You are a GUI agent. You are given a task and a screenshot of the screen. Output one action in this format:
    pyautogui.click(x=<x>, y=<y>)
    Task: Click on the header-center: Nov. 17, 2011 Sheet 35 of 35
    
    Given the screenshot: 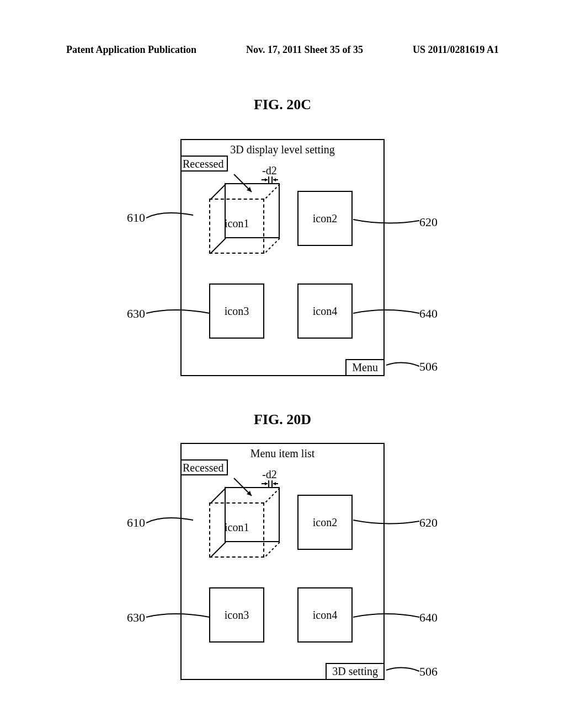 What is the action you would take?
    pyautogui.click(x=305, y=50)
    